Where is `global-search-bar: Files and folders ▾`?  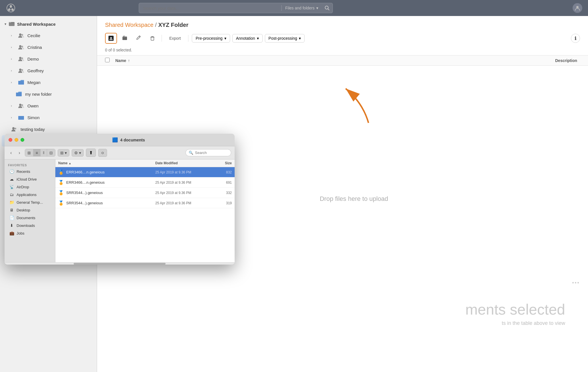
global-search-bar: Files and folders ▾ is located at coordinates (236, 8).